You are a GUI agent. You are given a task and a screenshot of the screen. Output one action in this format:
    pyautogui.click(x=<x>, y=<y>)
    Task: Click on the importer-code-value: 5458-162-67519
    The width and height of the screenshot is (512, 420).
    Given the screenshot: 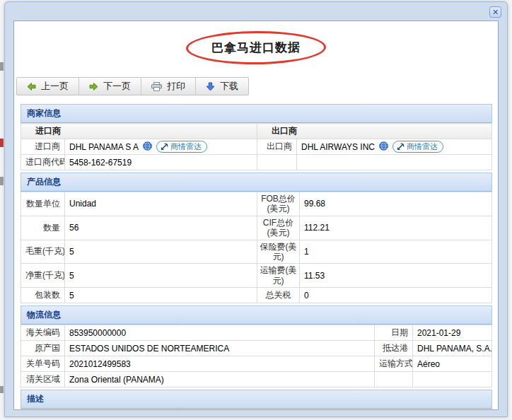 What is the action you would take?
    pyautogui.click(x=161, y=163)
    